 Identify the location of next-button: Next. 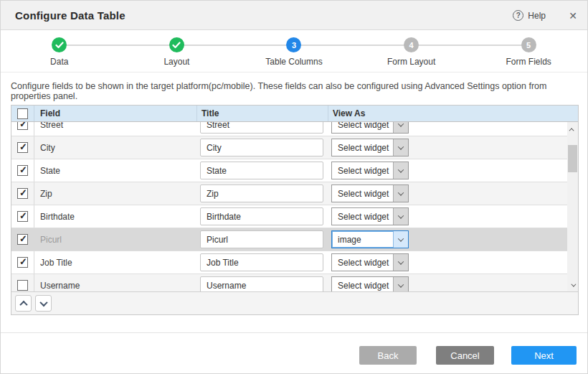
(544, 355).